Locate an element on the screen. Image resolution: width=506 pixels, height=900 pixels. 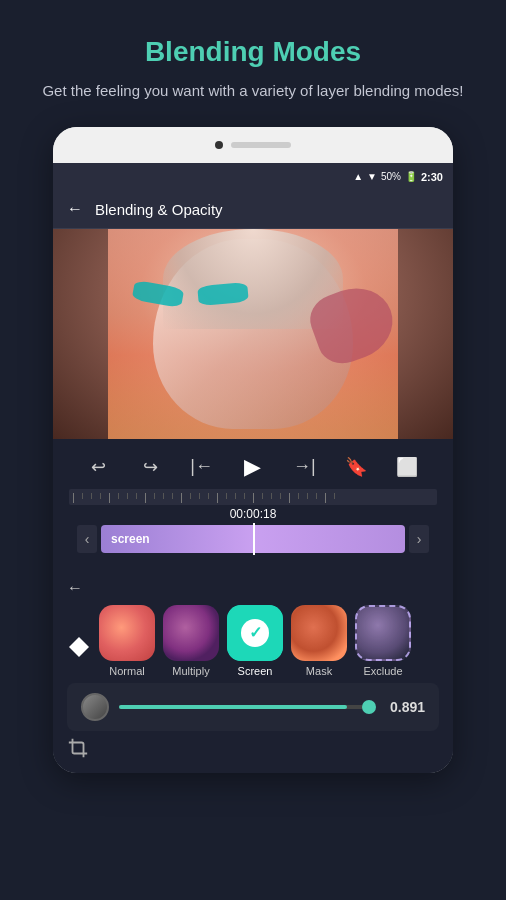
blend-back-button: ← is located at coordinates (75, 588).